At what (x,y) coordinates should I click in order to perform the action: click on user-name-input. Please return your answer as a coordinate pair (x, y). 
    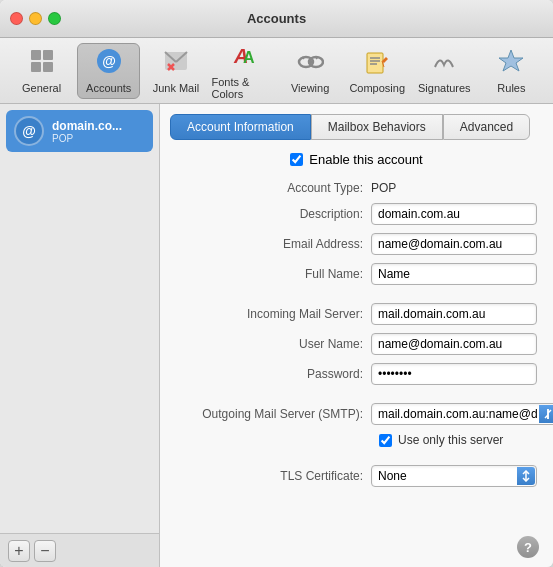
    Looking at the image, I should click on (454, 344).